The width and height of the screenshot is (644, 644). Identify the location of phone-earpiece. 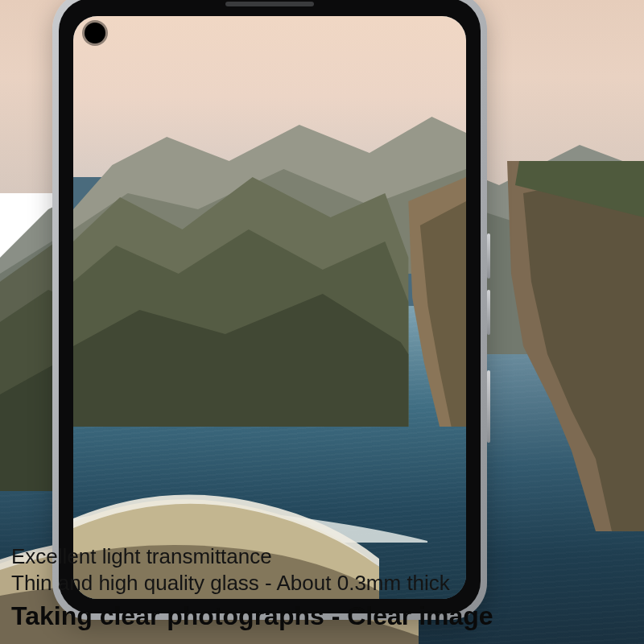
(270, 4).